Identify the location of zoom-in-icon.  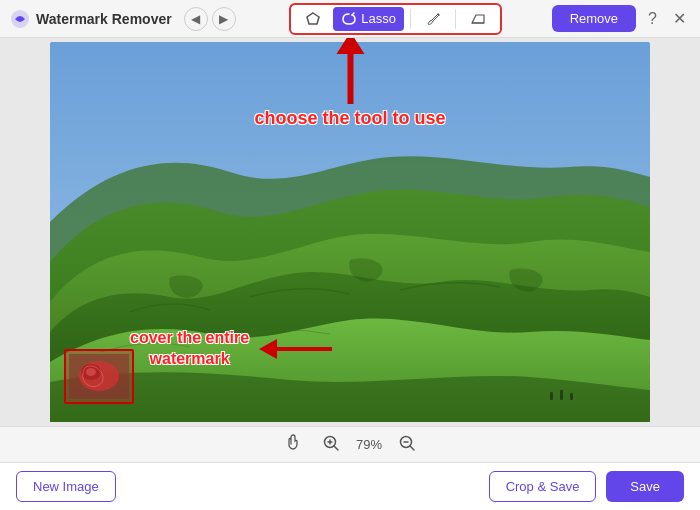
(331, 443).